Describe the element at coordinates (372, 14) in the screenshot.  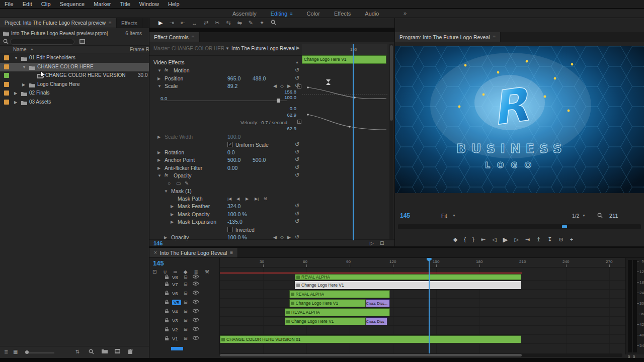
I see `workspace-tab-audio: Audio` at that location.